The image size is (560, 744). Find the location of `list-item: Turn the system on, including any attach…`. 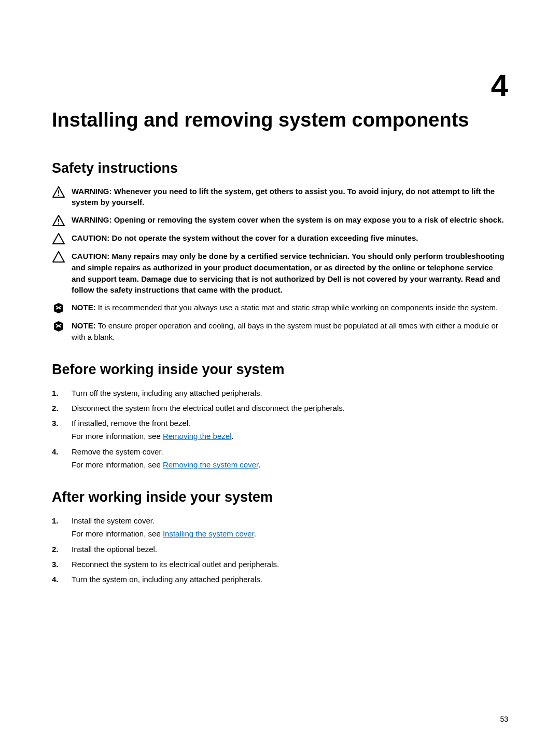

list-item: Turn the system on, including any attach… is located at coordinates (280, 579).